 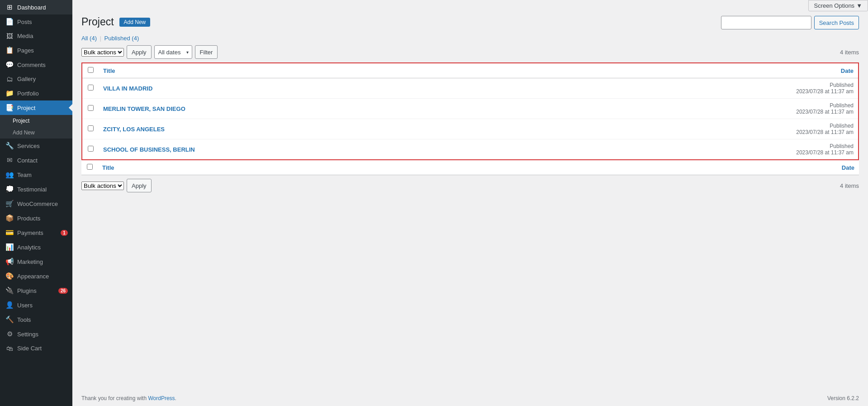 What do you see at coordinates (103, 186) in the screenshot?
I see `bulk-actions-wrapper-bottom: Bulk actions` at bounding box center [103, 186].